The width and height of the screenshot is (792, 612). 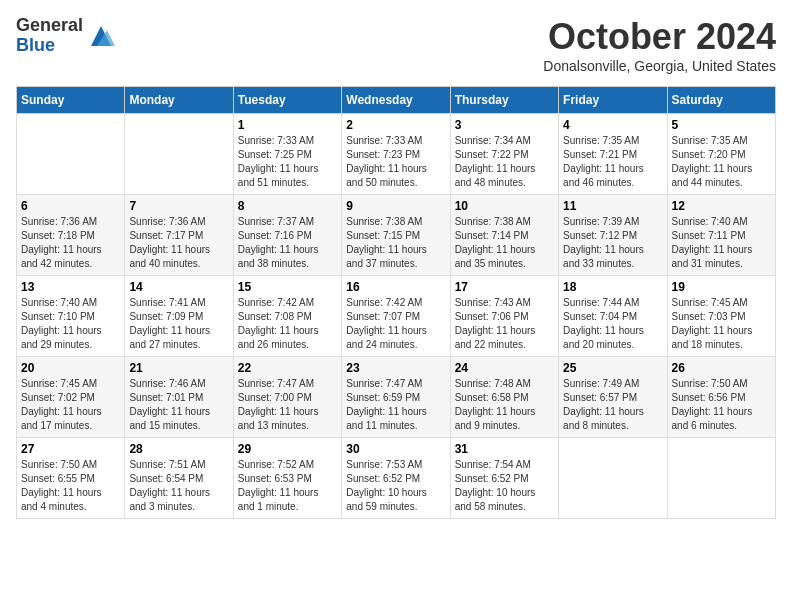 What do you see at coordinates (288, 486) in the screenshot?
I see `day-info: Sunrise: 7:52 AM Sunset: 6:53 PM Dayligh…` at bounding box center [288, 486].